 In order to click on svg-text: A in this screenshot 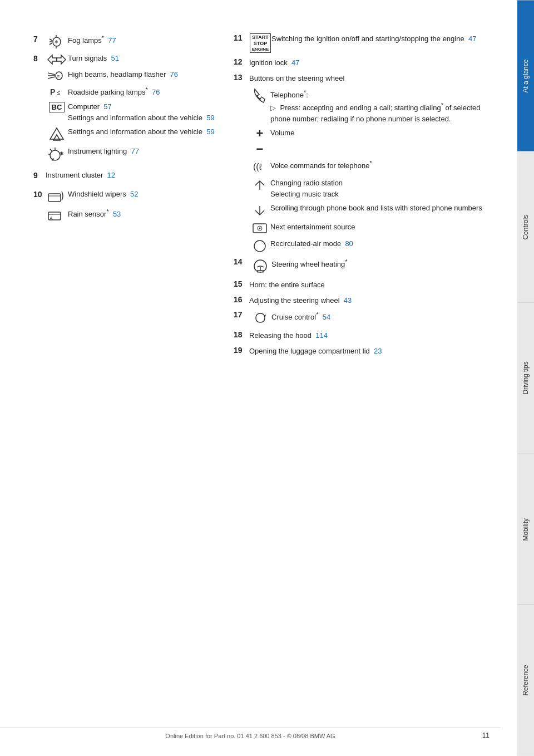, I will do `click(51, 218)`.